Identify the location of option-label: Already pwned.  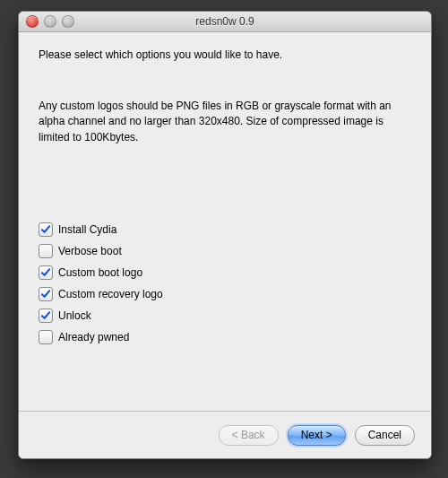
(93, 337).